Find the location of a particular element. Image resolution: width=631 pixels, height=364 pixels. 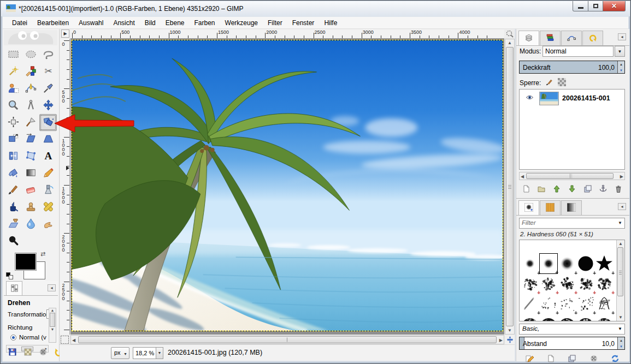

eraser-tool is located at coordinates (31, 190).